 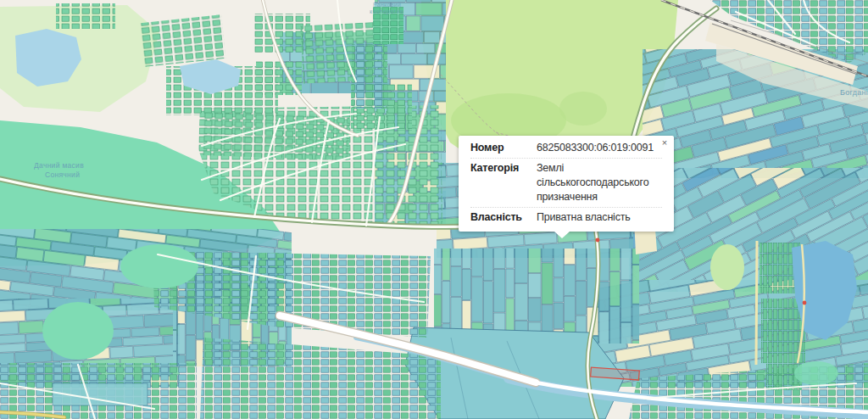 I want to click on popup-row-ownership: Власність Приватна власність, so click(x=566, y=217).